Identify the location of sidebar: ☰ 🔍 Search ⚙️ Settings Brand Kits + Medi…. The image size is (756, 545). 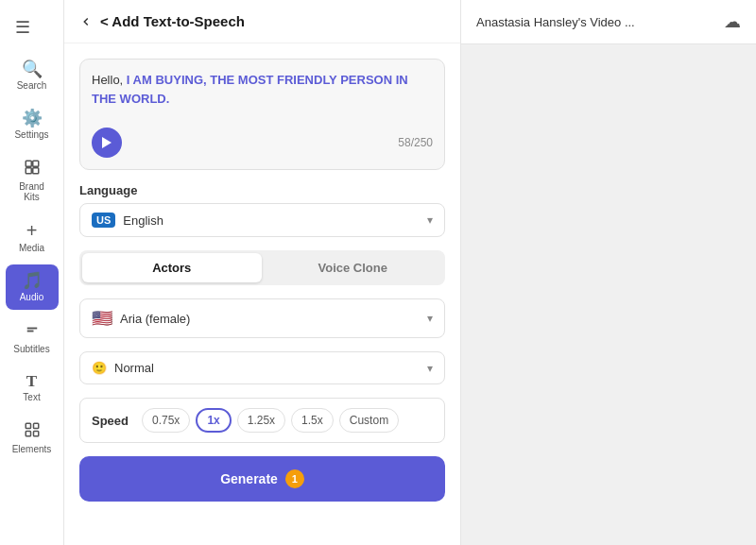
(32, 272).